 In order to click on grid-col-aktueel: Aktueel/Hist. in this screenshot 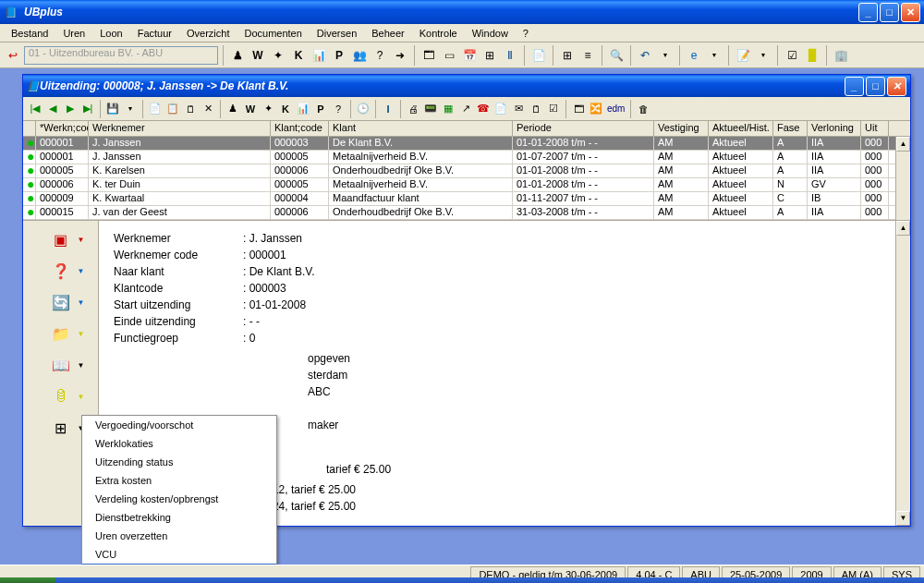, I will do `click(741, 128)`.